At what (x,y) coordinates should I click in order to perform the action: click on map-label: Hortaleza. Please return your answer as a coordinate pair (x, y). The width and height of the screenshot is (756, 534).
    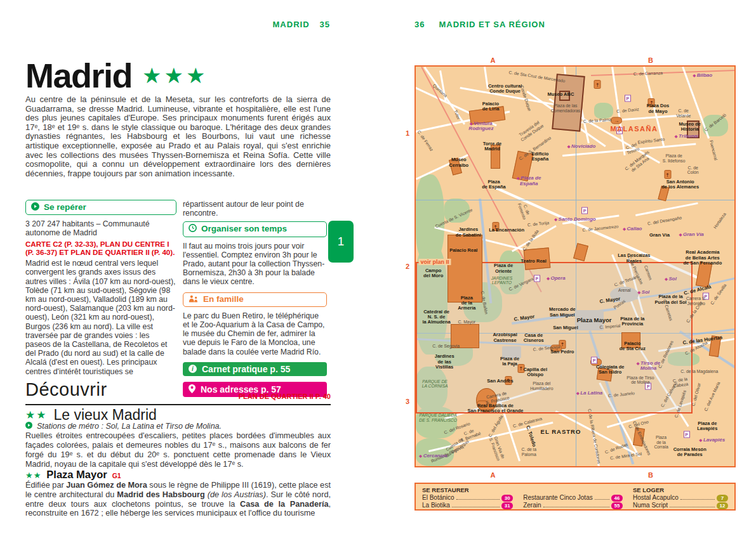
    Looking at the image, I should click on (720, 220).